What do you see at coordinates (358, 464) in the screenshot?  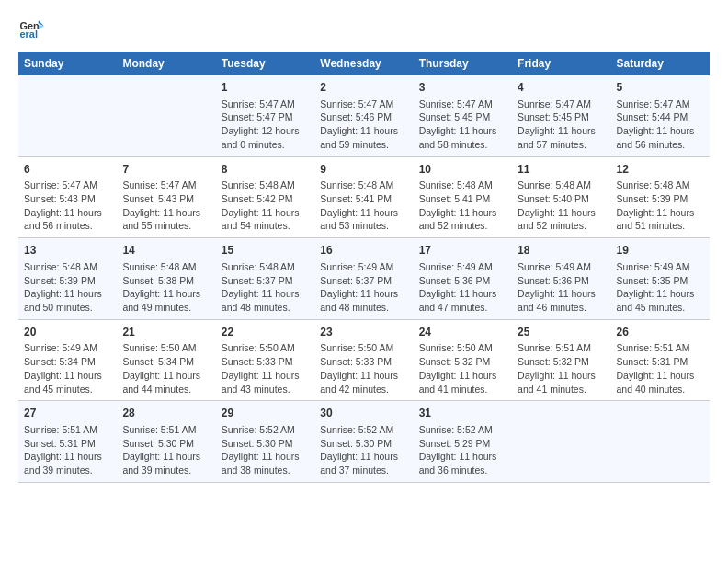 I see `cell-info-line: Daylight: 11 hours and 37 minutes.` at bounding box center [358, 464].